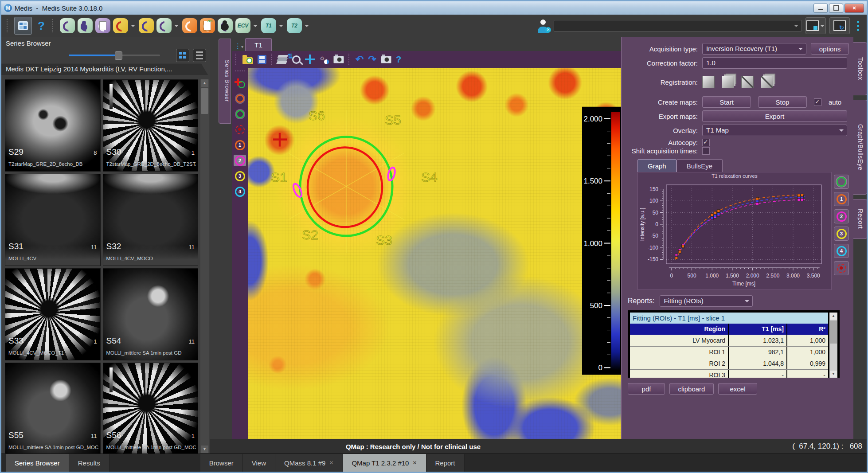  What do you see at coordinates (53, 408) in the screenshot?
I see `series-thumbnail: S55 11 MOLLI_mittlere SA 1min post GD_MO…` at bounding box center [53, 408].